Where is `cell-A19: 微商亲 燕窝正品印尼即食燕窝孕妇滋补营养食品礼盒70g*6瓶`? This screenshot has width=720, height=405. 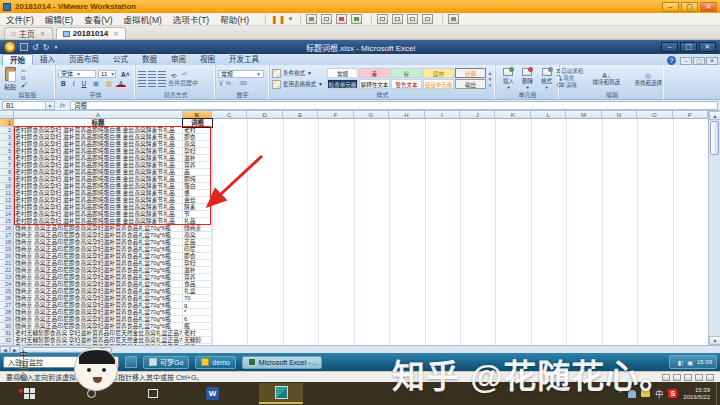
cell-A19: 微商亲 燕窝正品印尼即食燕窝孕妇滋补营养食品礼盒70g*6瓶 is located at coordinates (98, 250).